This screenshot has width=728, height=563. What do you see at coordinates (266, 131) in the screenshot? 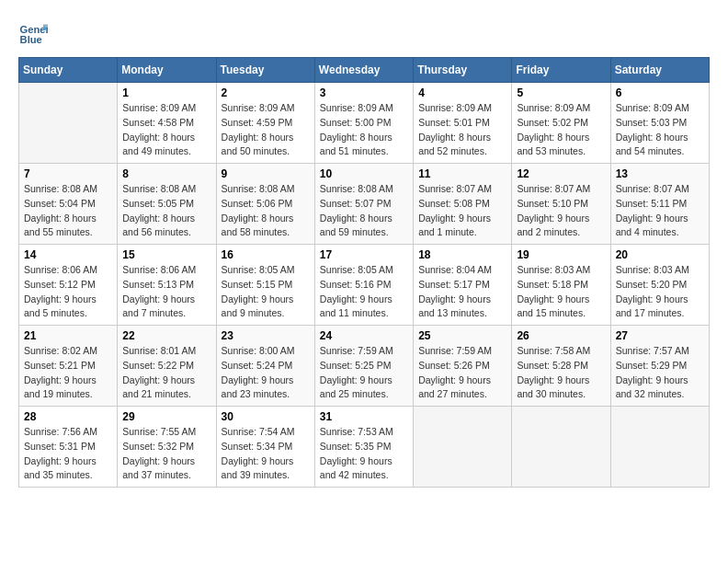
I see `day-info: Sunrise: 8:09 AMSunset: 4:59 PMDaylight:…` at bounding box center [266, 131].